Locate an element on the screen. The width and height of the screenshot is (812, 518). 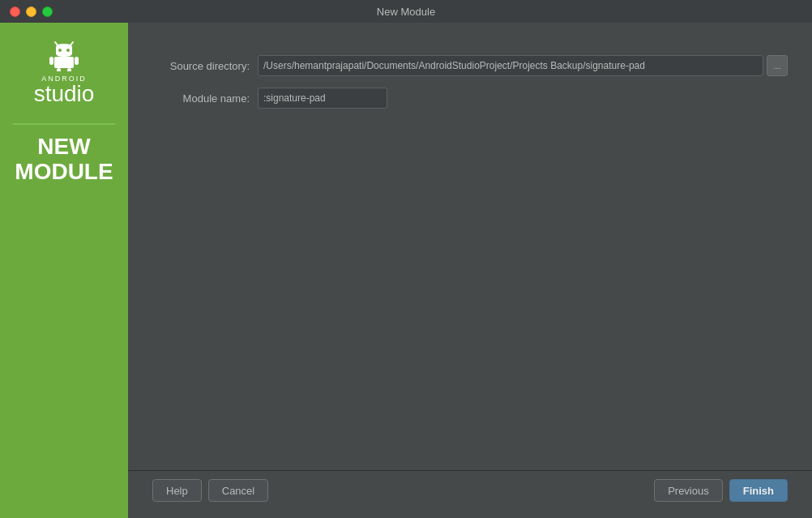
source-directory-row: Source directory: ... is located at coordinates (470, 66).